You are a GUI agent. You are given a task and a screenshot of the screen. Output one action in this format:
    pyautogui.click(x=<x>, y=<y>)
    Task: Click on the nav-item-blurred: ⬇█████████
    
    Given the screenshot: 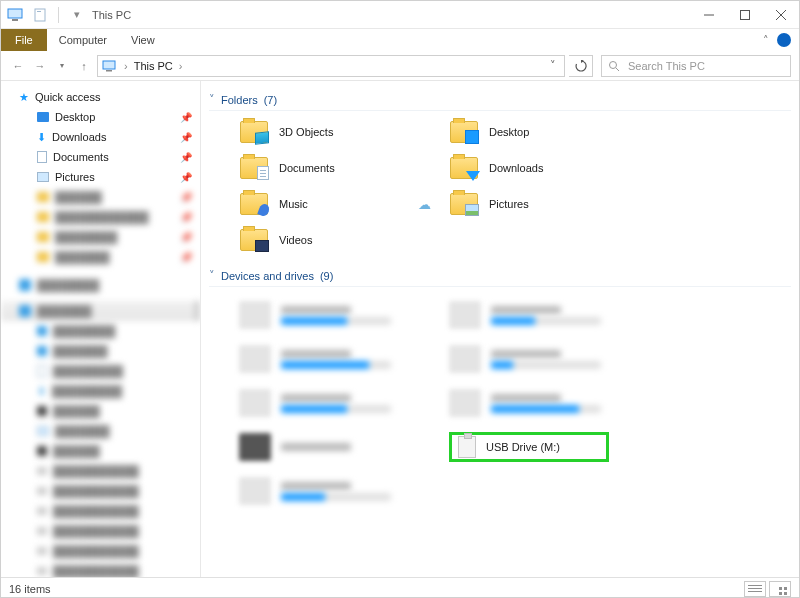 What is the action you would take?
    pyautogui.click(x=100, y=391)
    